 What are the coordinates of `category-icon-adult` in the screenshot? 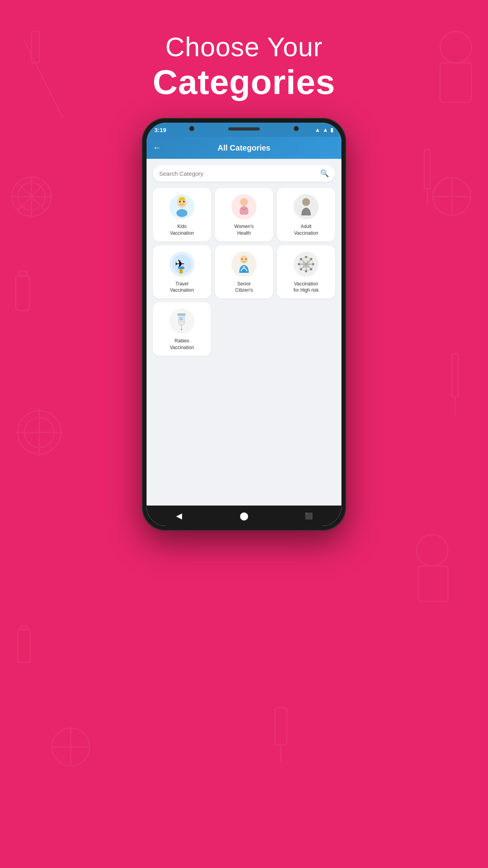 It's located at (306, 207).